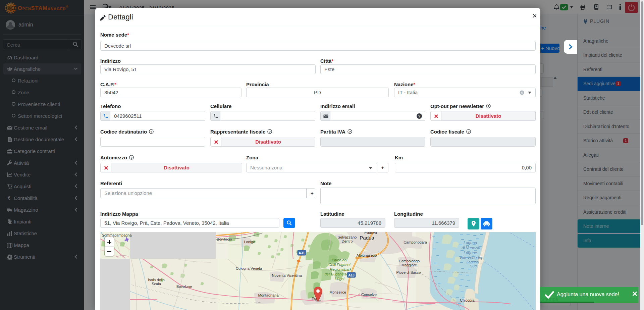  What do you see at coordinates (339, 260) in the screenshot?
I see `svg-text: Parco dei` at bounding box center [339, 260].